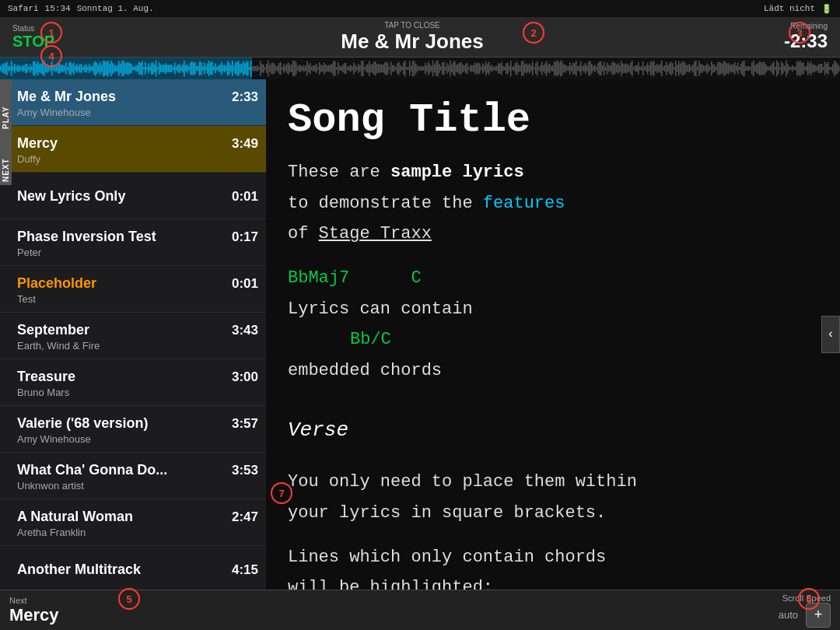 Image resolution: width=840 pixels, height=630 pixels. What do you see at coordinates (245, 377) in the screenshot?
I see `song-duration: 3:00` at bounding box center [245, 377].